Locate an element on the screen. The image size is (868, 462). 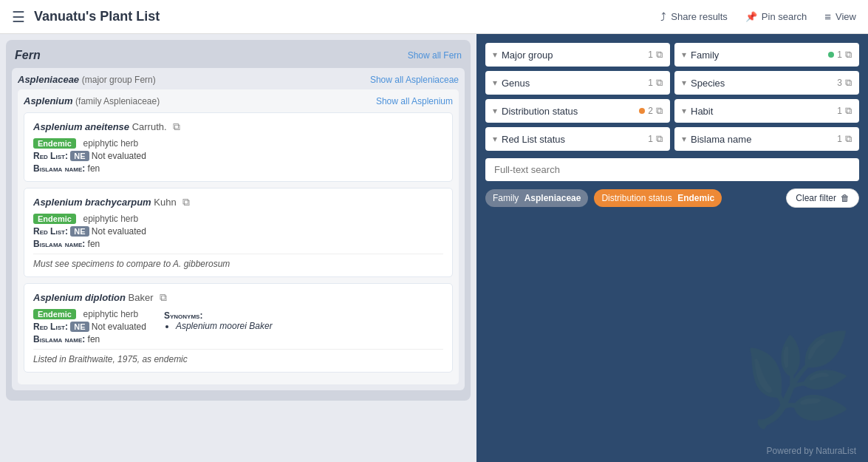
filter-genus: ▾ Genus 1 ⧉ is located at coordinates (578, 83).